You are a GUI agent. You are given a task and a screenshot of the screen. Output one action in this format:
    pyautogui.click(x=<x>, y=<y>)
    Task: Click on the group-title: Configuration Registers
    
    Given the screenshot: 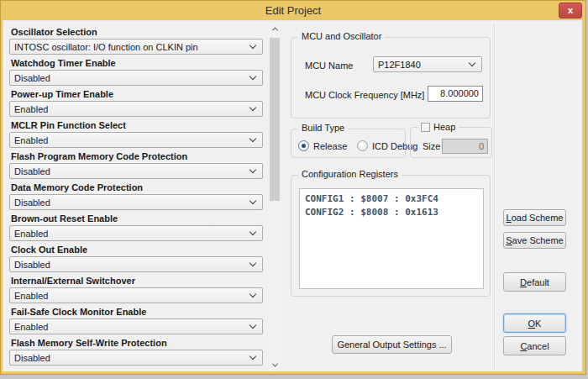 What is the action you would take?
    pyautogui.click(x=349, y=174)
    